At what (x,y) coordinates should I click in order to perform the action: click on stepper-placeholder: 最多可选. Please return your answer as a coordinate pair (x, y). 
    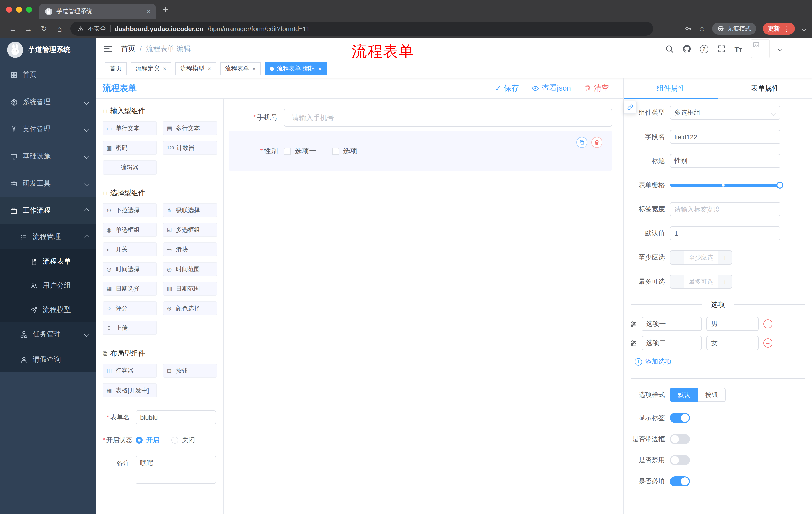
    Looking at the image, I should click on (701, 281).